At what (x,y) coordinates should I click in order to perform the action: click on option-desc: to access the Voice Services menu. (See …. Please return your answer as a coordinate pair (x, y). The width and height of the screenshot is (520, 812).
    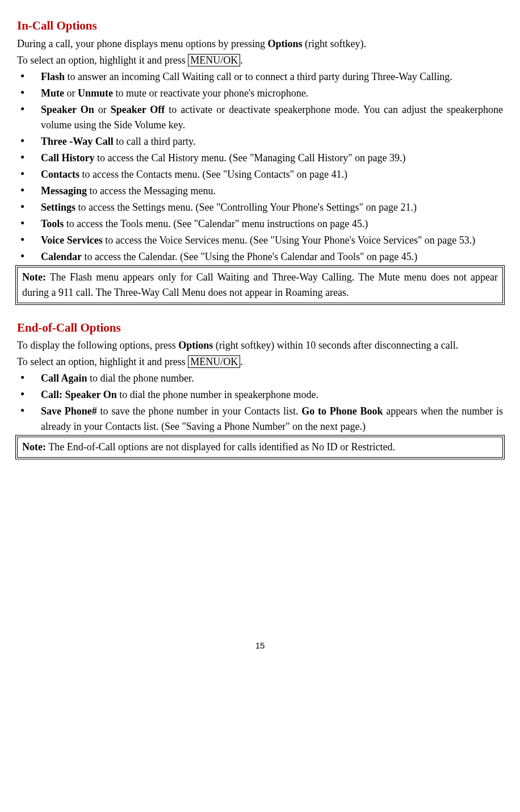
    Looking at the image, I should click on (290, 240).